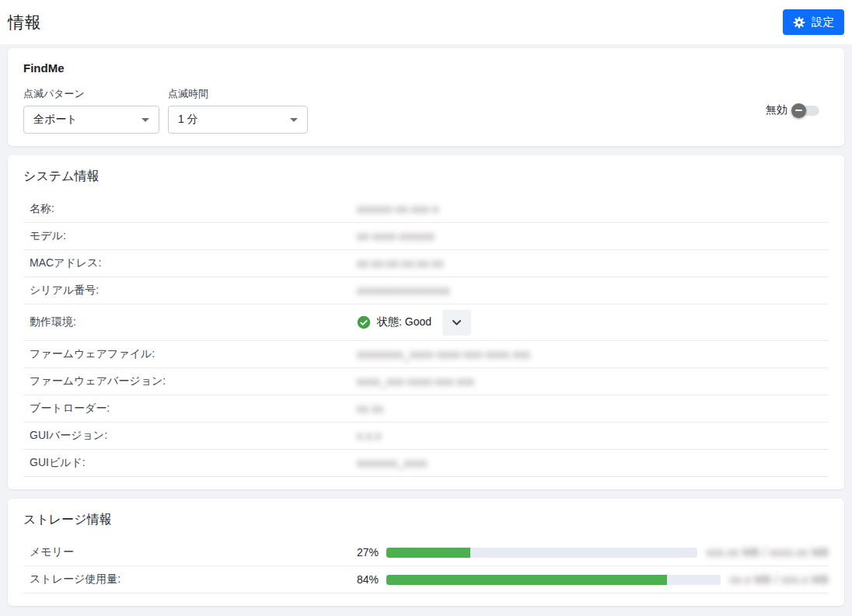  I want to click on blink-time-select: 1 分, so click(238, 120).